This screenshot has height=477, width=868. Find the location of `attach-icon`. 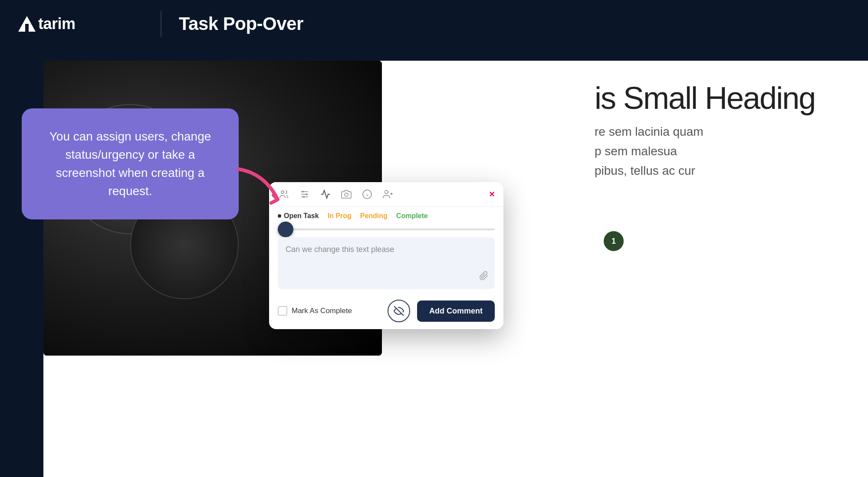

attach-icon is located at coordinates (484, 277).